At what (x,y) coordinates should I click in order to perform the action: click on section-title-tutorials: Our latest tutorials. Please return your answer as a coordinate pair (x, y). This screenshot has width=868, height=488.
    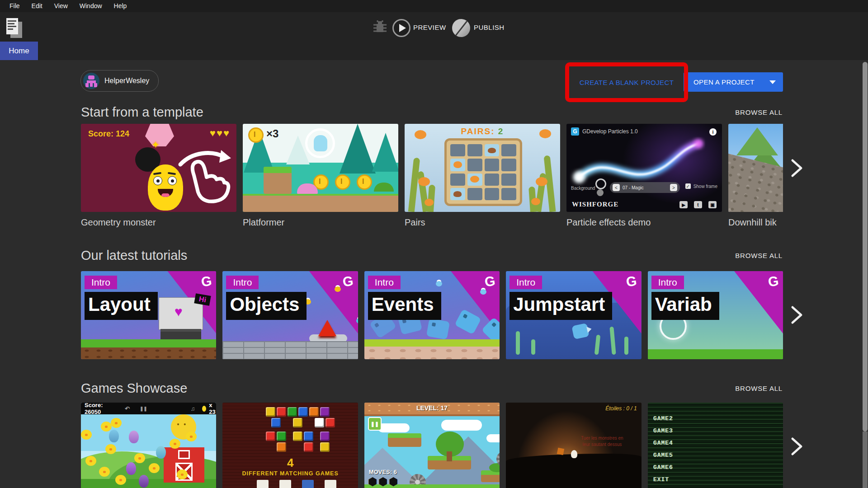
    Looking at the image, I should click on (134, 256).